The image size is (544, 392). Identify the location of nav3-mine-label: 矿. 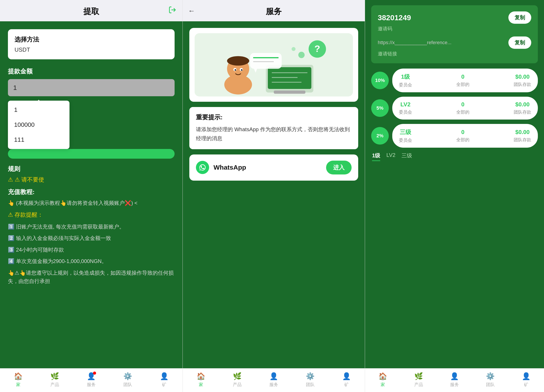
(526, 385).